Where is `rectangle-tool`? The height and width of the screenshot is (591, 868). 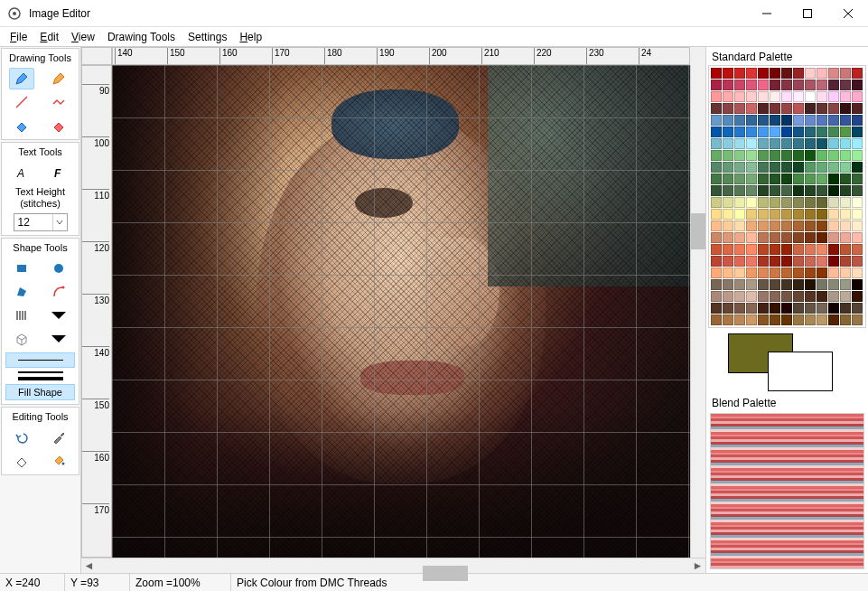 rectangle-tool is located at coordinates (22, 268).